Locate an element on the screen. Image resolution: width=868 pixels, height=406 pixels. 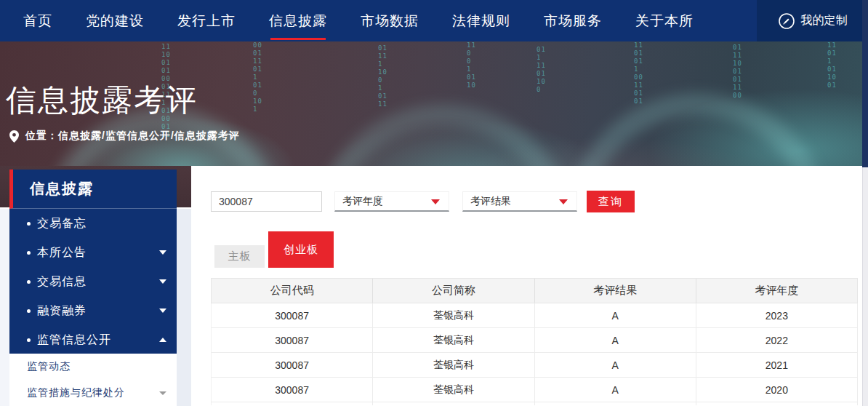
table-header-row: 公司代码 公司简称 考评结果 考评年度 is located at coordinates (534, 291).